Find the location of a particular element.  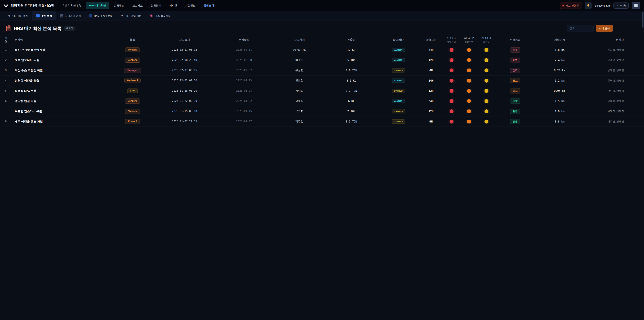

cell-no: 3 is located at coordinates (6, 70).